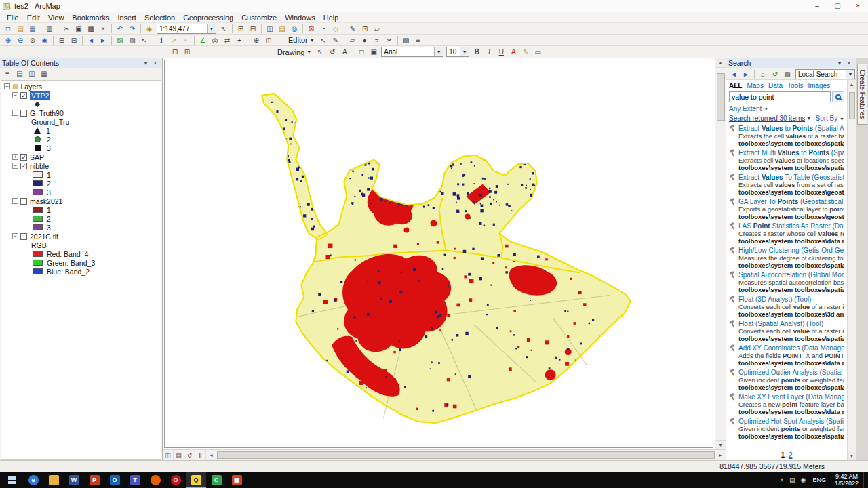 The height and width of the screenshot is (488, 868). What do you see at coordinates (32, 73) in the screenshot?
I see `toc-visibility-icon: ◫` at bounding box center [32, 73].